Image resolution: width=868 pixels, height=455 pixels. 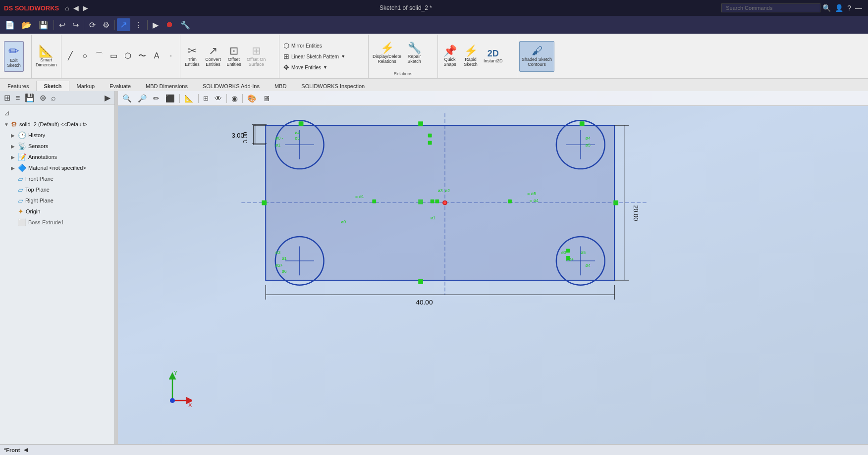 What do you see at coordinates (14, 56) in the screenshot?
I see `exit-sketch-button: ✏ ExitSketch` at bounding box center [14, 56].